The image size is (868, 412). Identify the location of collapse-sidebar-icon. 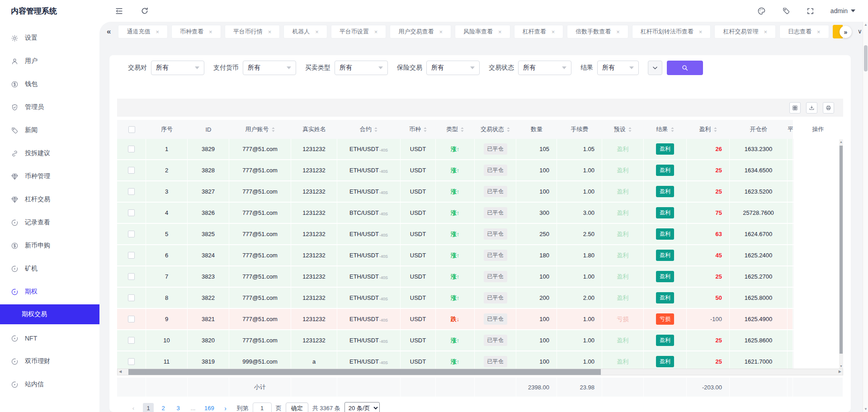
(119, 11).